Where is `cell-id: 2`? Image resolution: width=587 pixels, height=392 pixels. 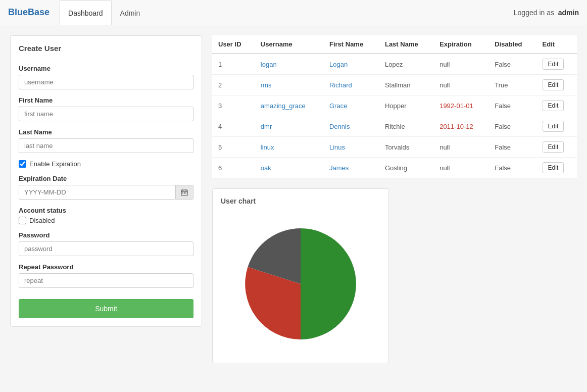
cell-id: 2 is located at coordinates (233, 85).